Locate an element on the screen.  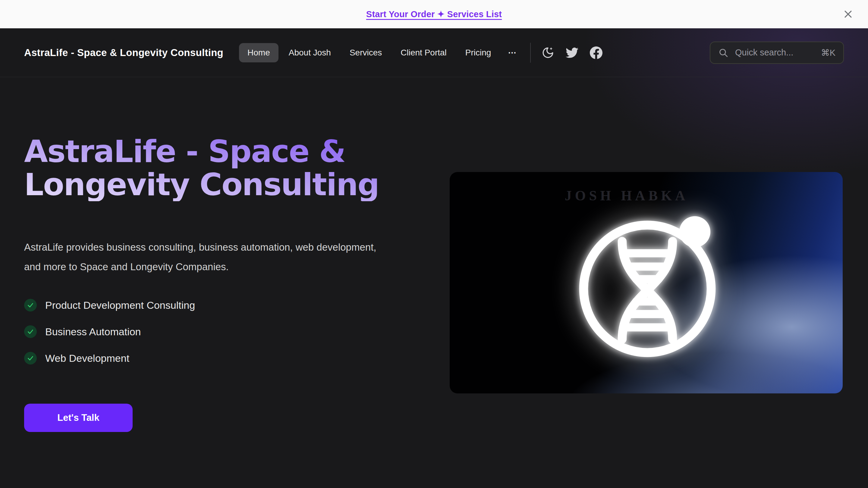
hero-heading-line2: Longevity Consulting is located at coordinates (235, 185).